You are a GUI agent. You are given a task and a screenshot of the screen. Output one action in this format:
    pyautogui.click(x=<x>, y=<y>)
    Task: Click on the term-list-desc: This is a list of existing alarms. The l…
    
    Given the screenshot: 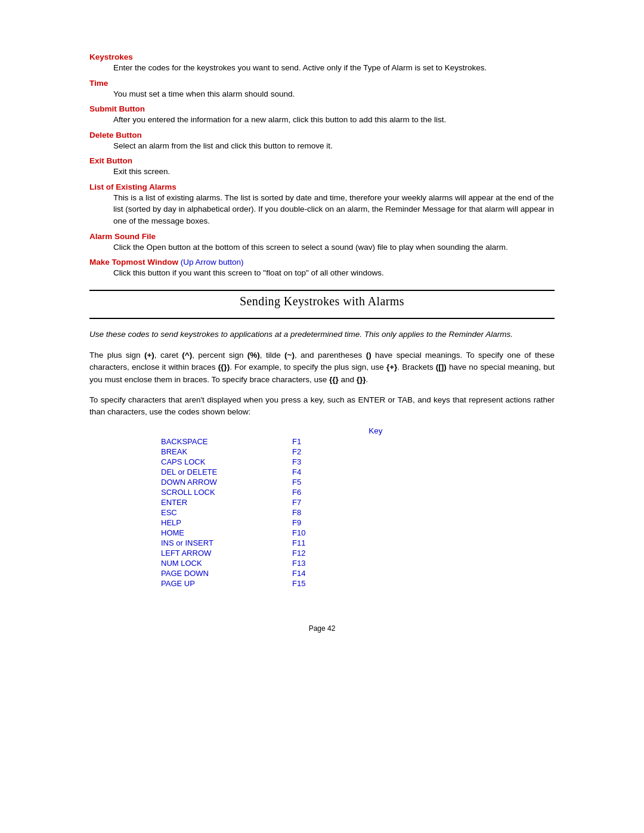 What is the action you would take?
    pyautogui.click(x=334, y=210)
    